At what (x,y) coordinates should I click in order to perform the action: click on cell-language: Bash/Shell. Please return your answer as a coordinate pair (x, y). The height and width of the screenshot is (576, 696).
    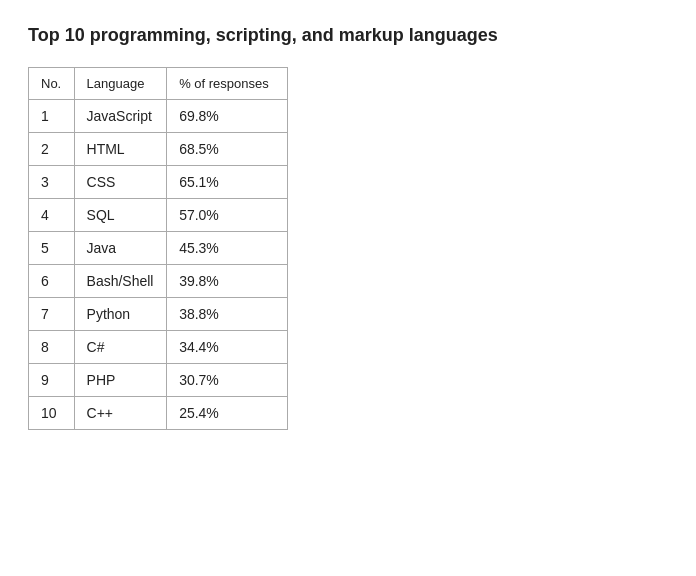
    Looking at the image, I should click on (120, 282).